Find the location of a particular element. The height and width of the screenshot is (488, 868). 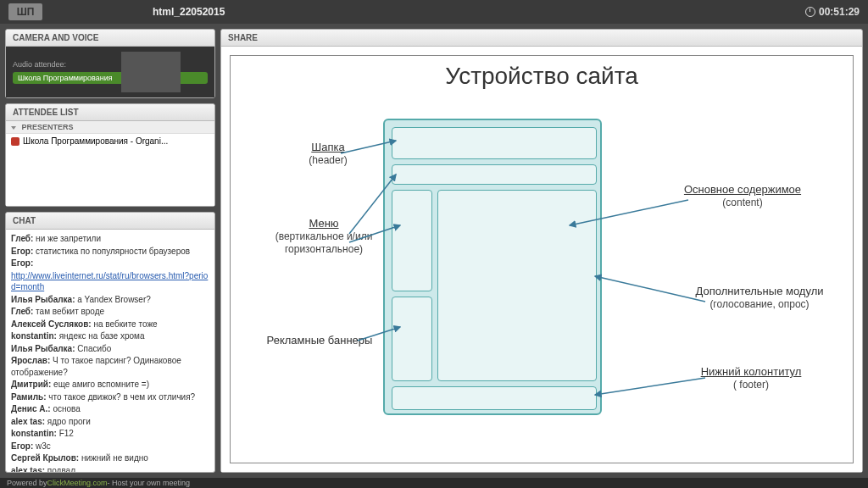

attendee-name: Школа Программирования - Organi... is located at coordinates (95, 141).